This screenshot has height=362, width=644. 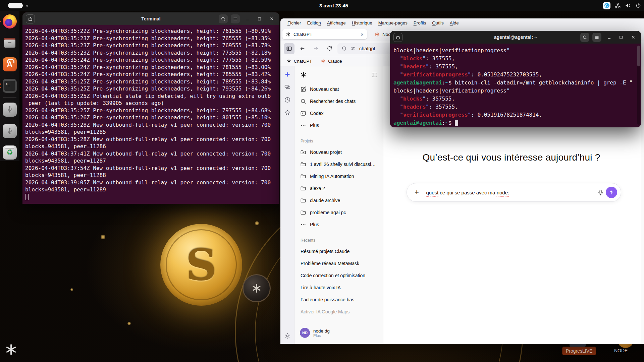 What do you see at coordinates (516, 75) in the screenshot?
I see `terminal-line: "verificationprogress": 0.05192475232703…` at bounding box center [516, 75].